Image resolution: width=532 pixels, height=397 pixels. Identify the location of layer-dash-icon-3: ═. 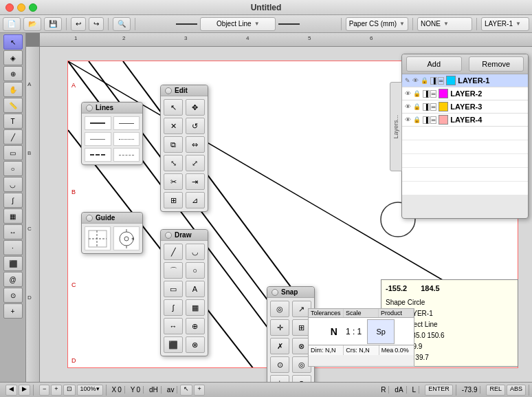
(434, 107).